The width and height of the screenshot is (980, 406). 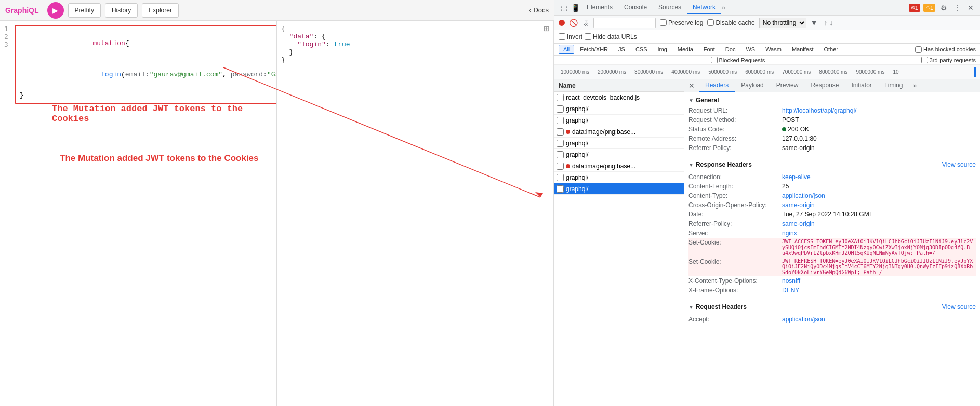 What do you see at coordinates (814, 23) in the screenshot?
I see `throttle-arrow-icon: ▼` at bounding box center [814, 23].